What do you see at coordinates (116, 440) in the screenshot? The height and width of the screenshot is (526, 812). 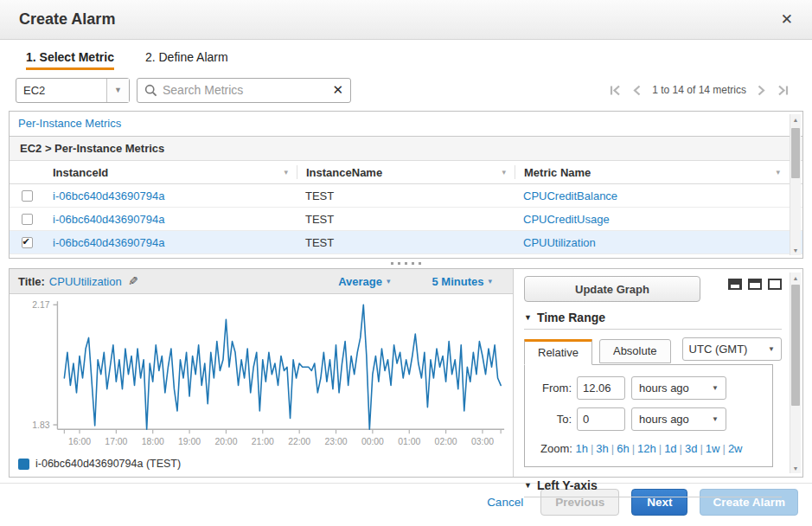 I see `svg-text: 17:00` at bounding box center [116, 440].